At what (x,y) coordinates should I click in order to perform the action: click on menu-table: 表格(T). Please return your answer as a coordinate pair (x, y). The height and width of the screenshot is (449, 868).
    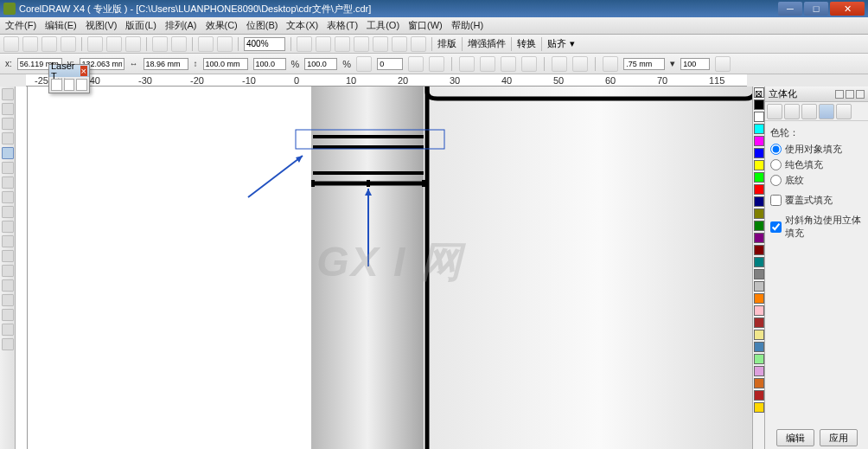
    Looking at the image, I should click on (342, 26).